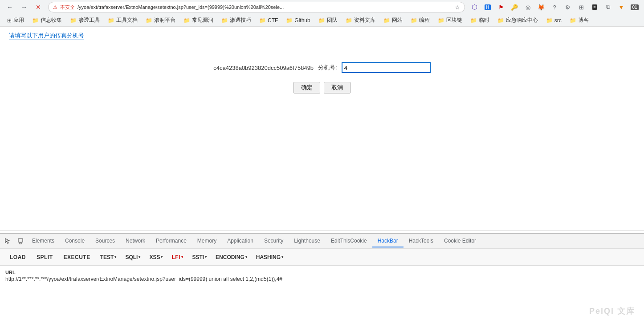 This screenshot has width=644, height=320. Describe the element at coordinates (298, 20) in the screenshot. I see `bookmark-github: 📁 Github` at that location.